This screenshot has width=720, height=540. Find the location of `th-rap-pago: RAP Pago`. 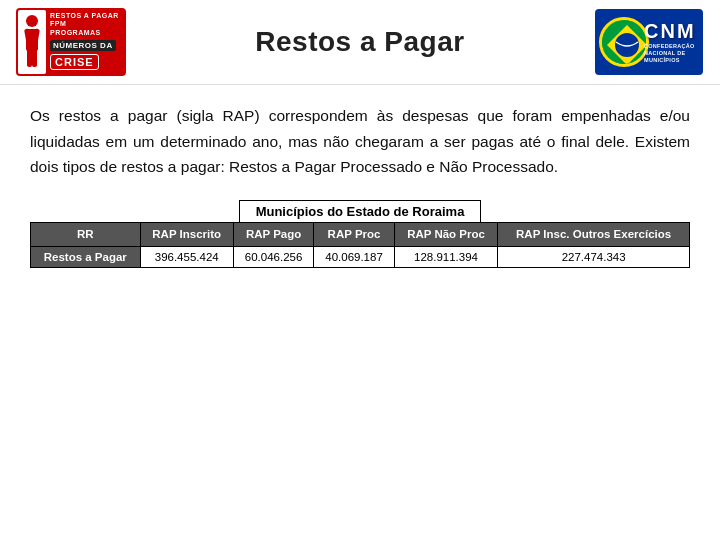

th-rap-pago: RAP Pago is located at coordinates (273, 234).